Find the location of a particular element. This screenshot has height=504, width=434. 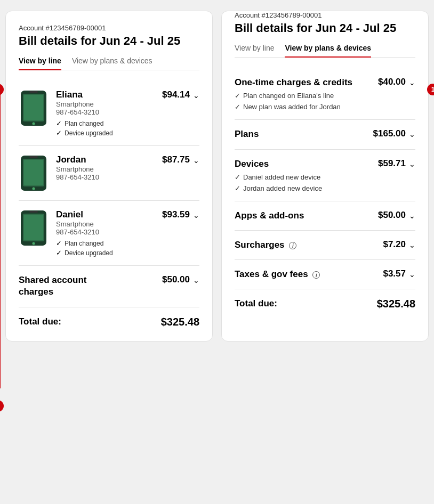

jordan-type: Smartphone is located at coordinates (109, 169).